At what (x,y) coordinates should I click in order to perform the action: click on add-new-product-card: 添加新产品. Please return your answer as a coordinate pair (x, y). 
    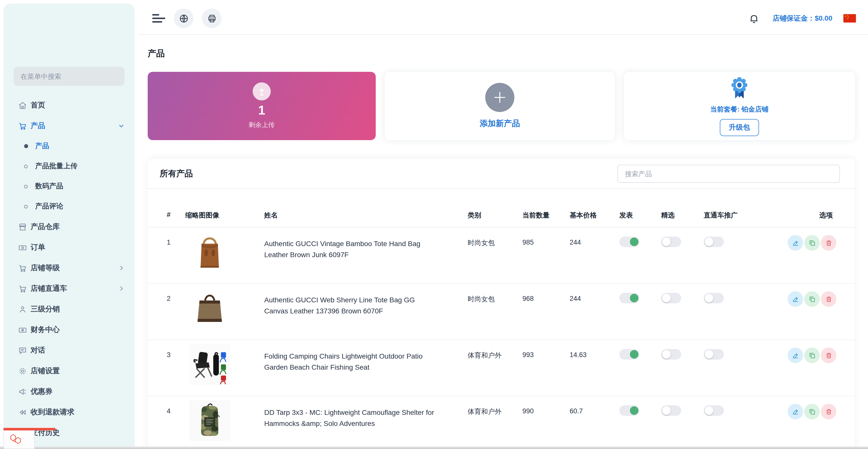
    Looking at the image, I should click on (500, 106).